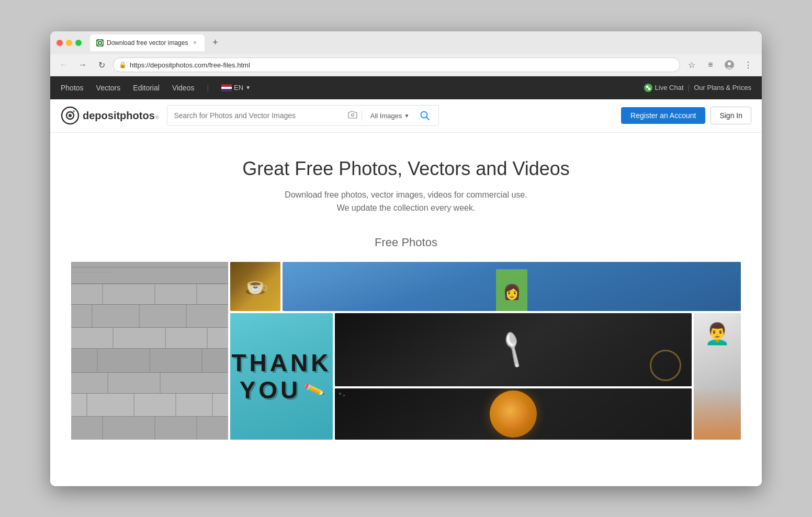  Describe the element at coordinates (663, 116) in the screenshot. I see `register-button: Register an Account` at that location.